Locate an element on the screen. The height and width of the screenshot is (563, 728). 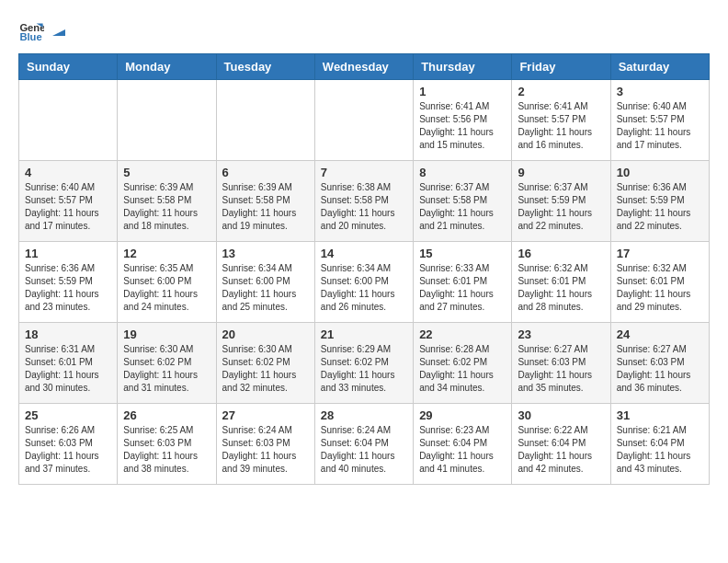
day-info: Sunrise: 6:25 AM Sunset: 6:03 PM Dayligh… is located at coordinates (166, 450).